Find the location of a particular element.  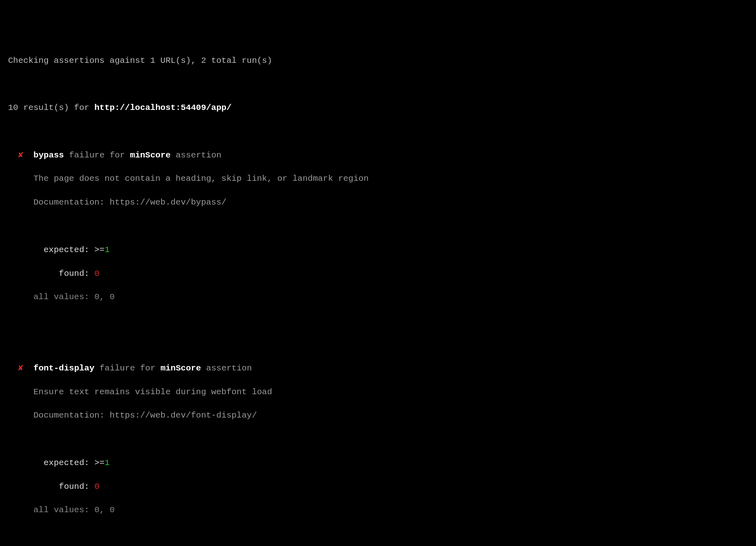

desc-text: Ensure text remains visible during webfo… is located at coordinates (153, 392).